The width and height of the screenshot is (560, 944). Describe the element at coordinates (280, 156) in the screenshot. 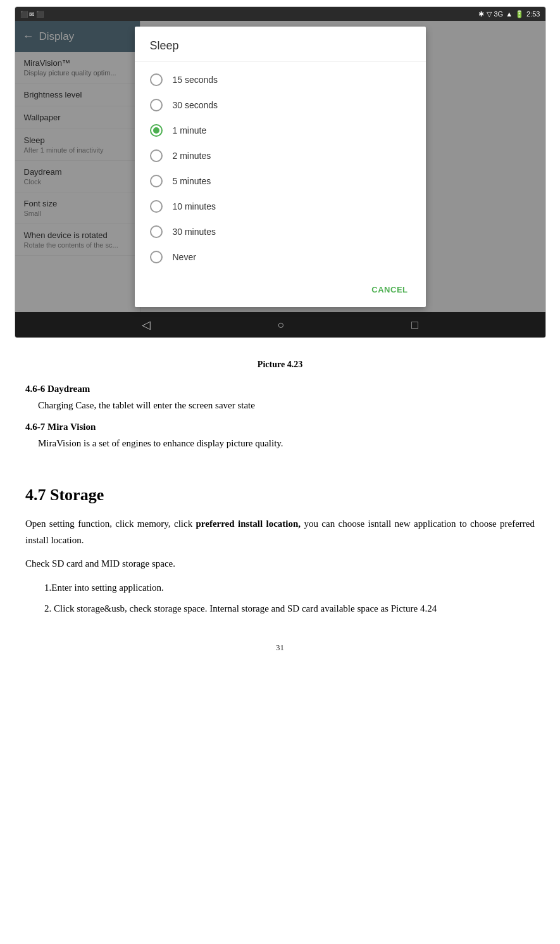

I see `option-2min: 2 minutes` at that location.